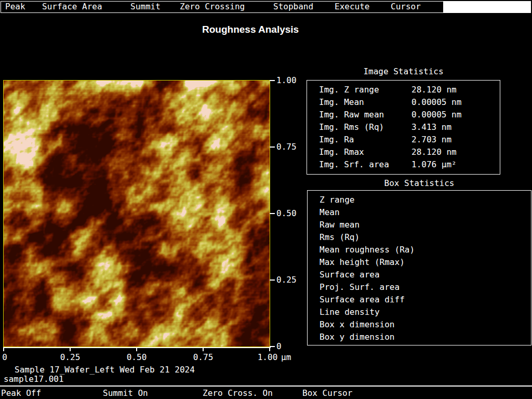 This screenshot has height=399, width=532. What do you see at coordinates (403, 72) in the screenshot?
I see `image-statistics-title: Image Statistics` at bounding box center [403, 72].